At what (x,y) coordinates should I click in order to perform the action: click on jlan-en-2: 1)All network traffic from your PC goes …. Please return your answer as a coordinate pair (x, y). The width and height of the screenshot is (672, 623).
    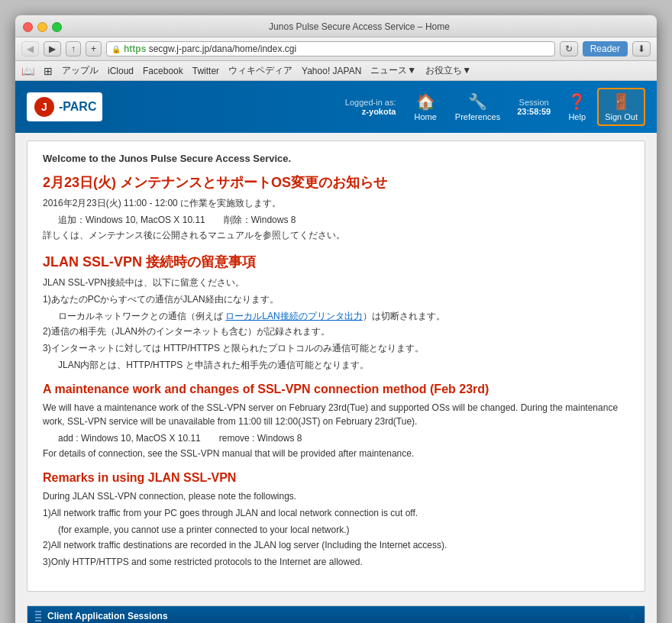
    Looking at the image, I should click on (336, 513).